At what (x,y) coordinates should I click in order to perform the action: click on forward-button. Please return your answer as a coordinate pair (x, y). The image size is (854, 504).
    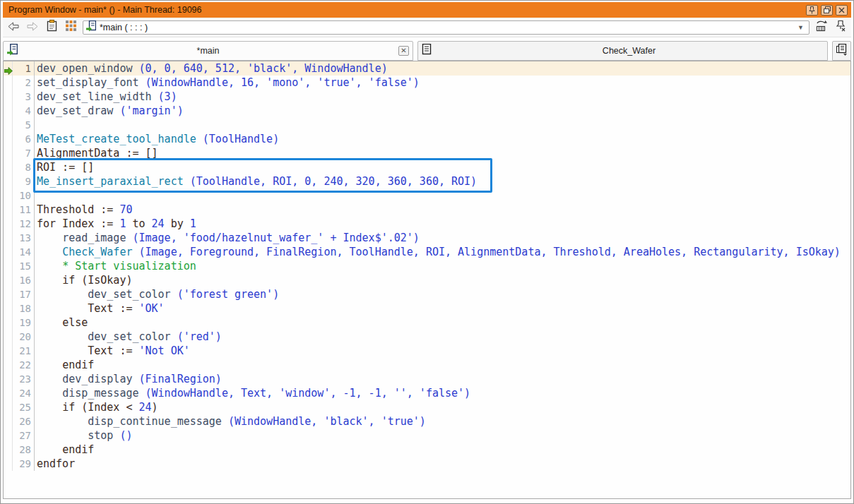
    Looking at the image, I should click on (32, 28).